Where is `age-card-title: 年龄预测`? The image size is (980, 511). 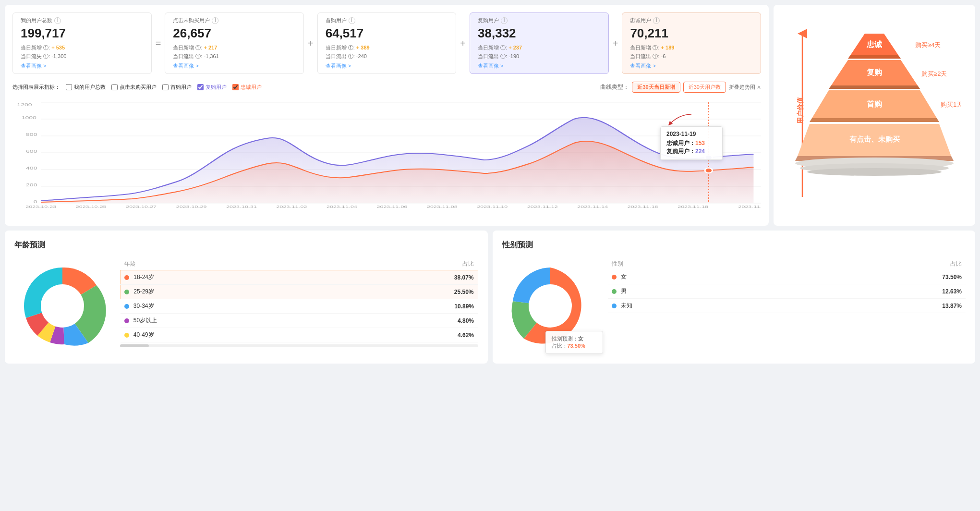 age-card-title: 年龄预测 is located at coordinates (246, 245).